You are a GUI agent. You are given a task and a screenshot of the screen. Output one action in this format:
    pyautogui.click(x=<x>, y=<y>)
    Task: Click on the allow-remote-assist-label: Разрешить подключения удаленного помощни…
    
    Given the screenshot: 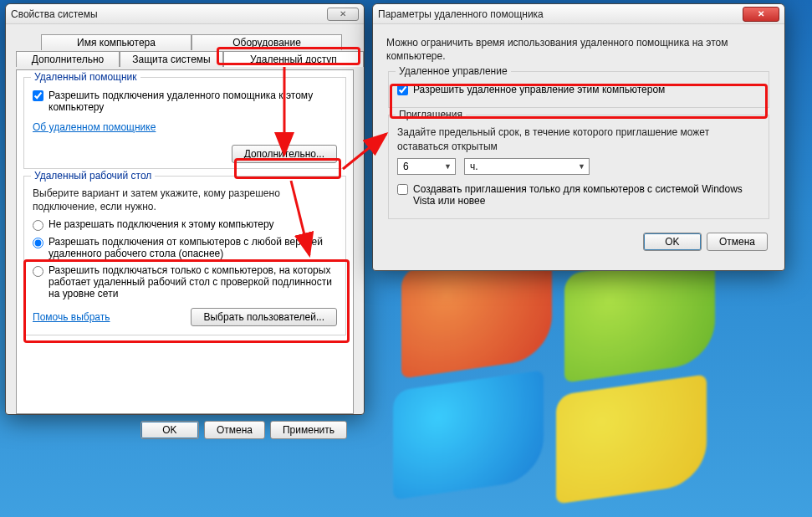 What is the action you would take?
    pyautogui.click(x=192, y=101)
    